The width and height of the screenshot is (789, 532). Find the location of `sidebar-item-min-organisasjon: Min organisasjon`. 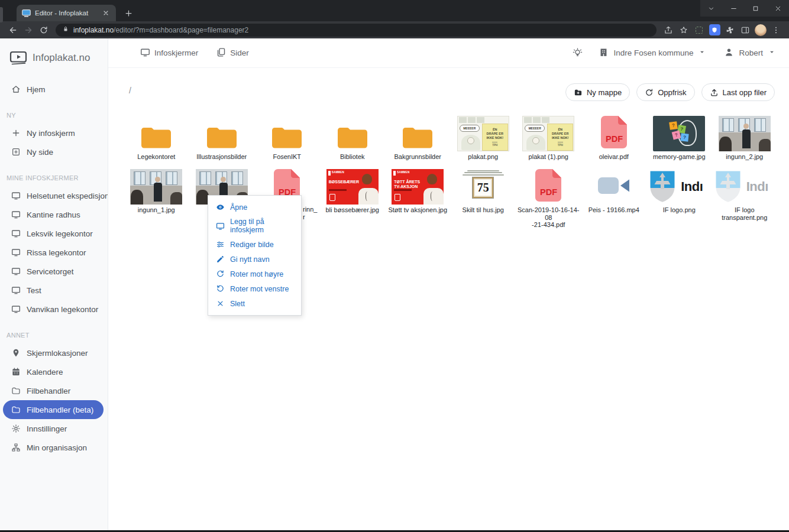

sidebar-item-min-organisasjon: Min organisasjon is located at coordinates (54, 447).